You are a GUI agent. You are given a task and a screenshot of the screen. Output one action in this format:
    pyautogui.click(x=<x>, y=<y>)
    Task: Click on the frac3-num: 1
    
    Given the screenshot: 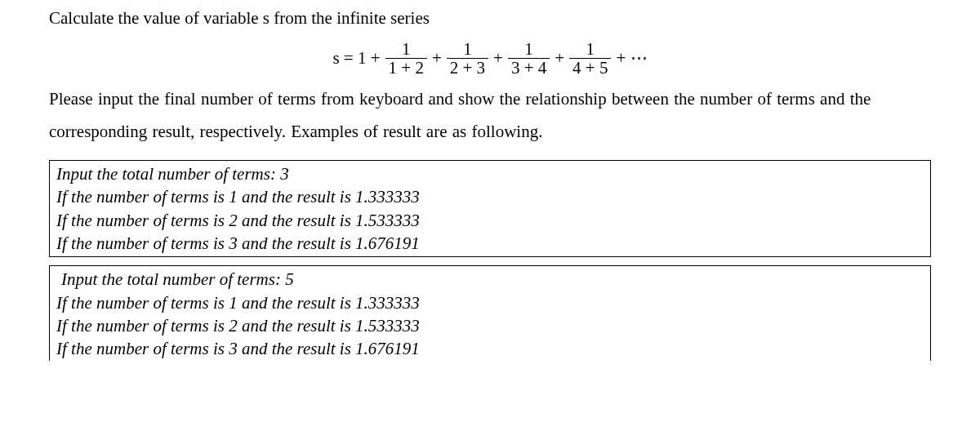 What is the action you would take?
    pyautogui.click(x=529, y=49)
    